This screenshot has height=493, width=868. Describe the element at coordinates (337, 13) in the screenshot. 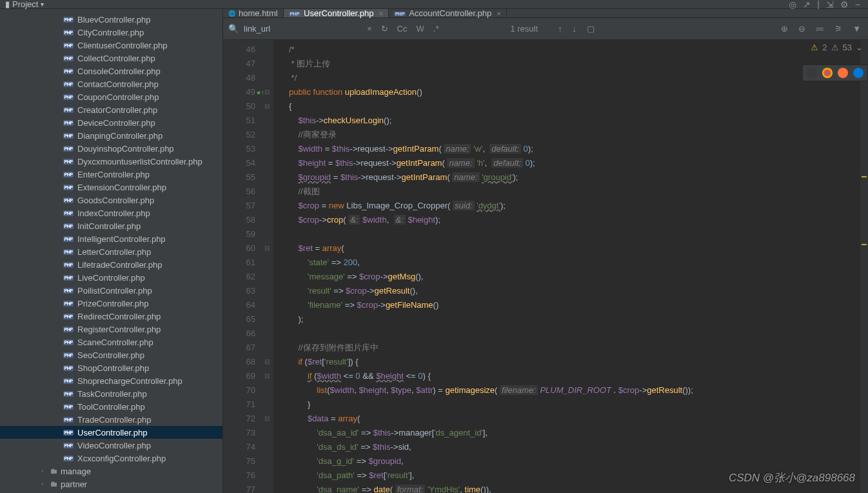

I see `tab-UserController.php: PHPUserController.php×` at that location.